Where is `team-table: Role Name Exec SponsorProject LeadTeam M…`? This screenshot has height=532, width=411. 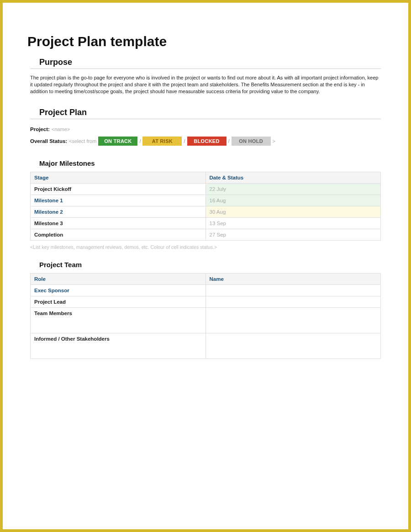 team-table: Role Name Exec SponsorProject LeadTeam M… is located at coordinates (206, 316).